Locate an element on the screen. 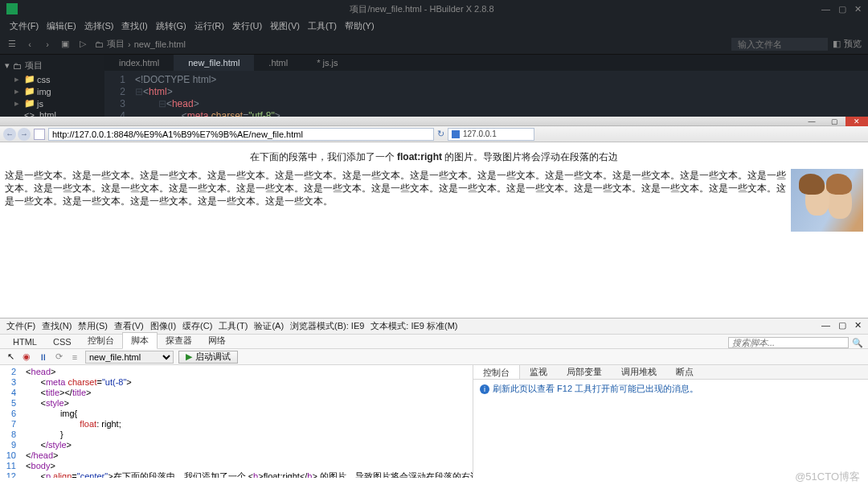 The height and width of the screenshot is (489, 868). dt-close-button: ✕ is located at coordinates (858, 327).